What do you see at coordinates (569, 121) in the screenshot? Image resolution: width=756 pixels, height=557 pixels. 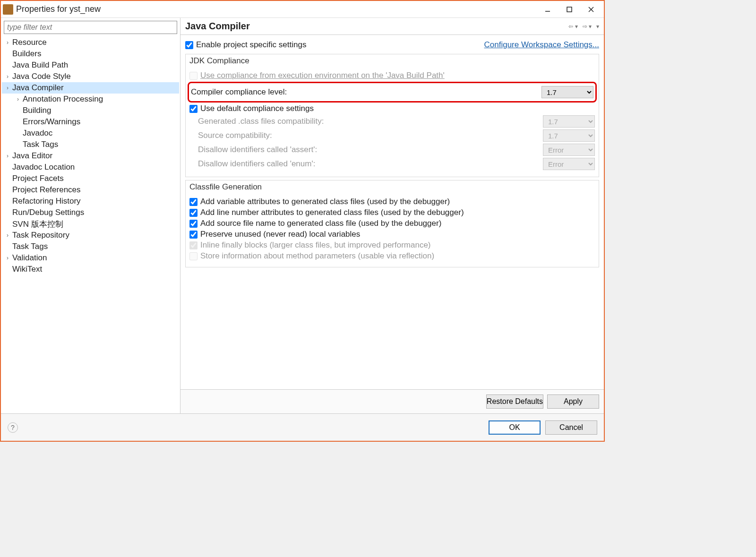 I see `gen-class-select: 1.7` at bounding box center [569, 121].